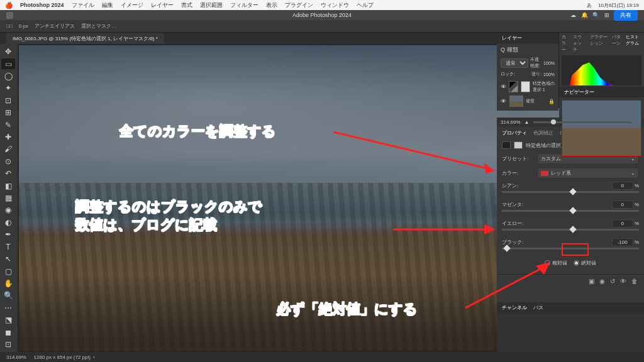 The width and height of the screenshot is (644, 362). What do you see at coordinates (528, 101) in the screenshot?
I see `layer-row: 👁 背景 🔒` at bounding box center [528, 101].